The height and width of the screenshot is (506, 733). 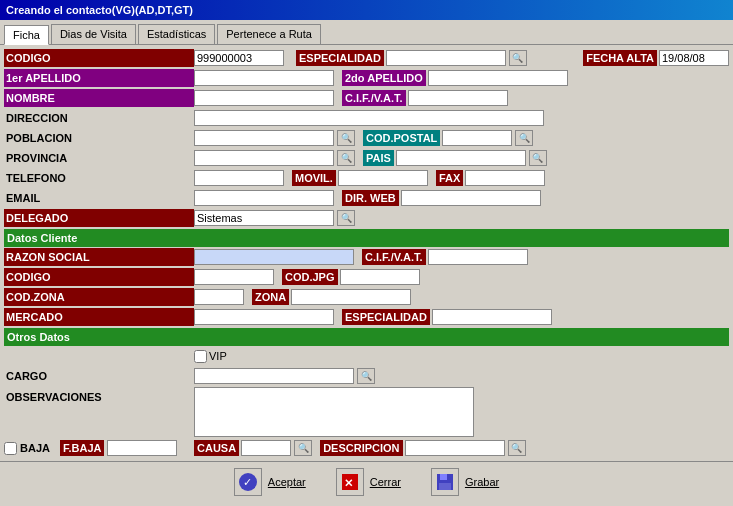 What do you see at coordinates (366, 10) in the screenshot?
I see `title-bar: Creando el contacto(VG)(AD,DT,GT)` at bounding box center [366, 10].